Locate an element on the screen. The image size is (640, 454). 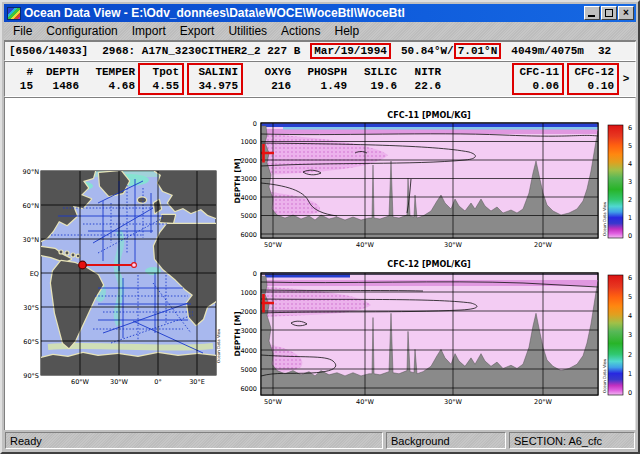
column-cfc12-highlighted: CFC-120.10 is located at coordinates (593, 79).